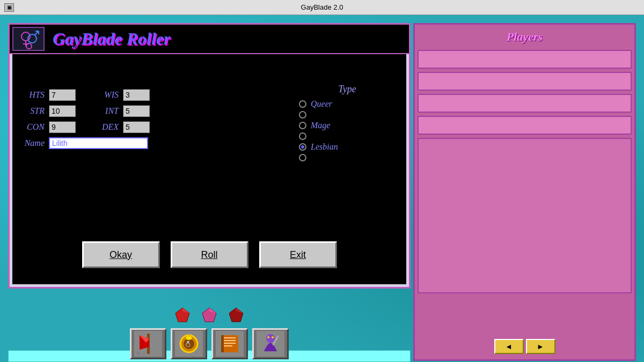  I want to click on logo-symbol, so click(28, 39).